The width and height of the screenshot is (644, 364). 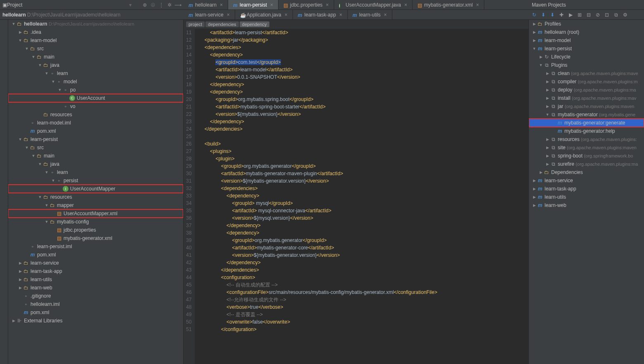 What do you see at coordinates (587, 24) in the screenshot?
I see `maven-tree-item: ▶🗀Profiles` at bounding box center [587, 24].